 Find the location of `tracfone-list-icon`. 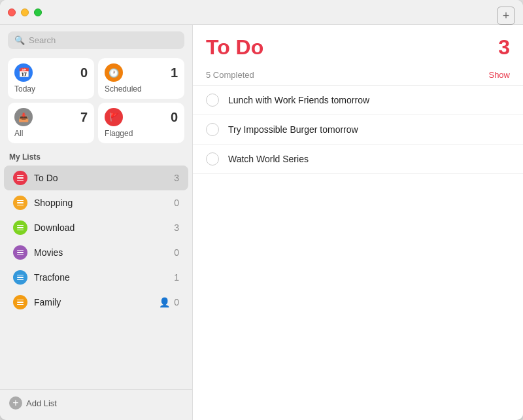

tracfone-list-icon is located at coordinates (20, 277).